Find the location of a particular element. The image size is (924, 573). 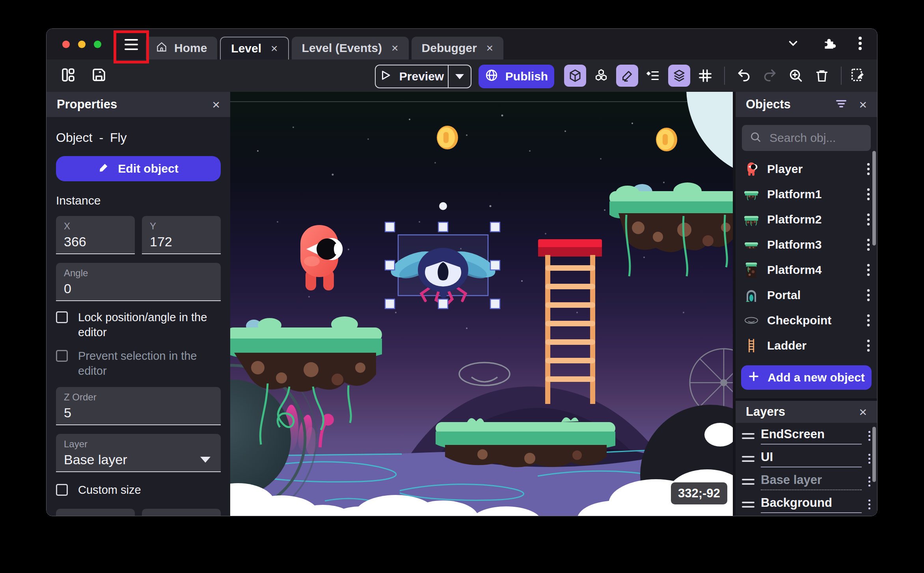

layers-scrollbar is located at coordinates (874, 454).